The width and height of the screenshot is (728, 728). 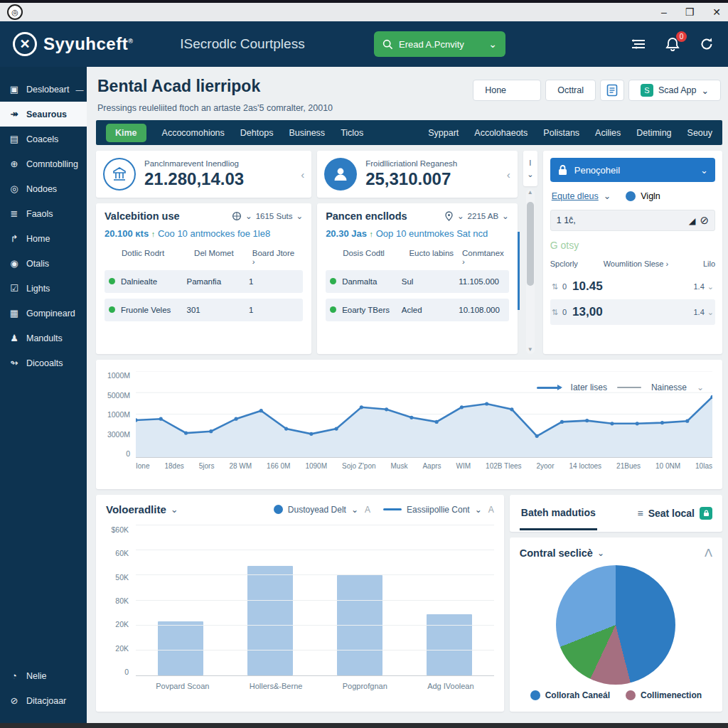 I want to click on legend-label: Eassiipollie Cont, so click(x=438, y=510).